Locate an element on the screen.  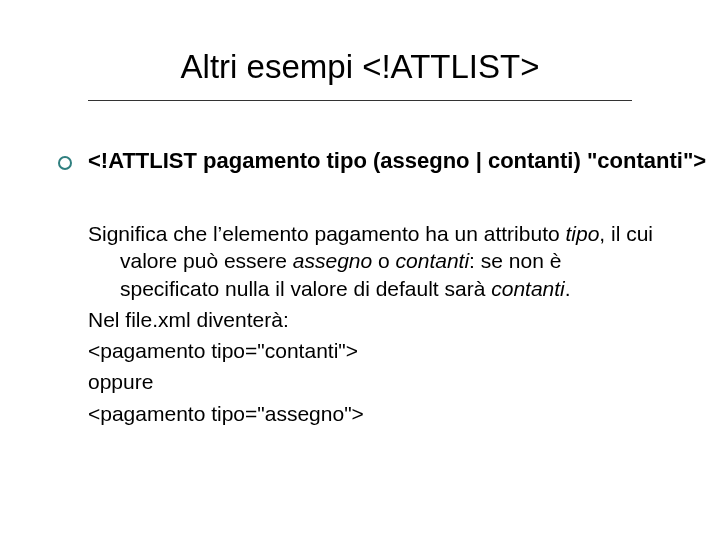
paragraph-5: <pagamento tipo="assegno"> is located at coordinates (374, 414).